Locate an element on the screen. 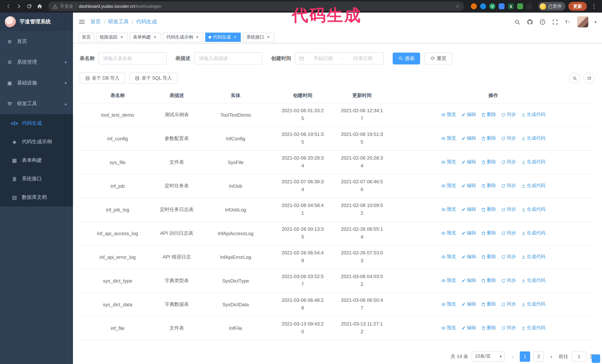 The image size is (602, 364). home-icon is located at coordinates (40, 6).